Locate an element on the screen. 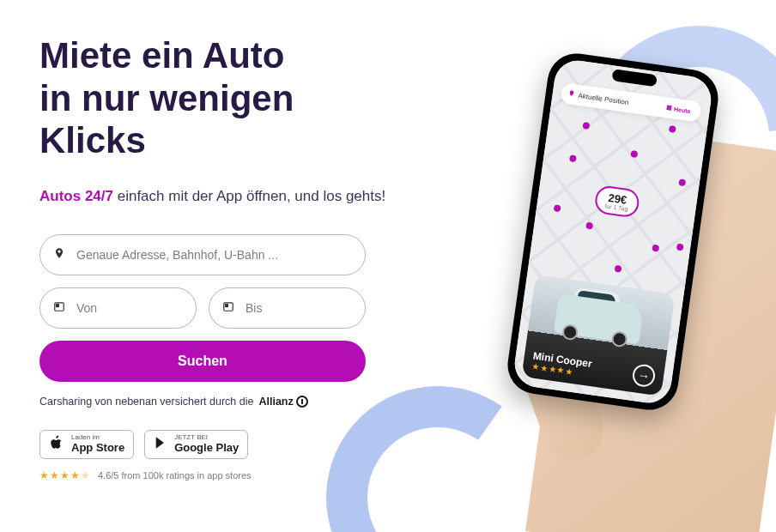 This screenshot has width=776, height=532. rating-stars-icon: ★★★★★ is located at coordinates (65, 475).